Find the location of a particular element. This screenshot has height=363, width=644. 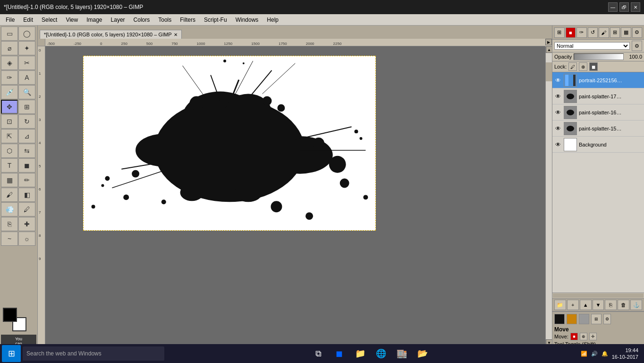

tool-select-by-color: ◈ is located at coordinates (9, 63).